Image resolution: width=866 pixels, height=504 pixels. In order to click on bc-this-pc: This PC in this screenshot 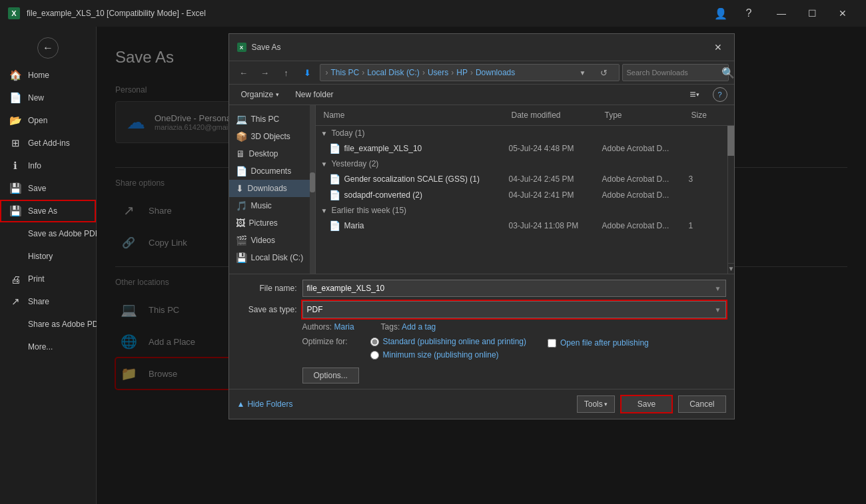, I will do `click(345, 73)`.